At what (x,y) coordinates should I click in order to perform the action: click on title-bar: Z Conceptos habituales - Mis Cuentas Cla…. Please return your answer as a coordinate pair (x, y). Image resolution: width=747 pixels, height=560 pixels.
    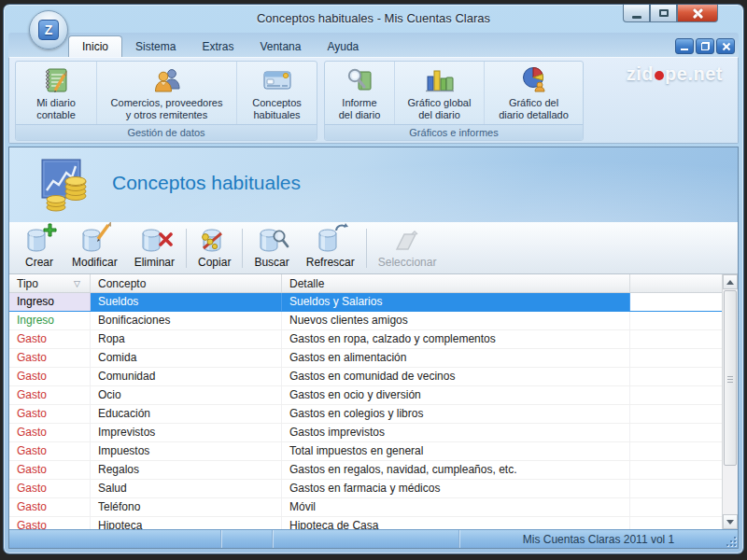
    Looking at the image, I should click on (374, 19).